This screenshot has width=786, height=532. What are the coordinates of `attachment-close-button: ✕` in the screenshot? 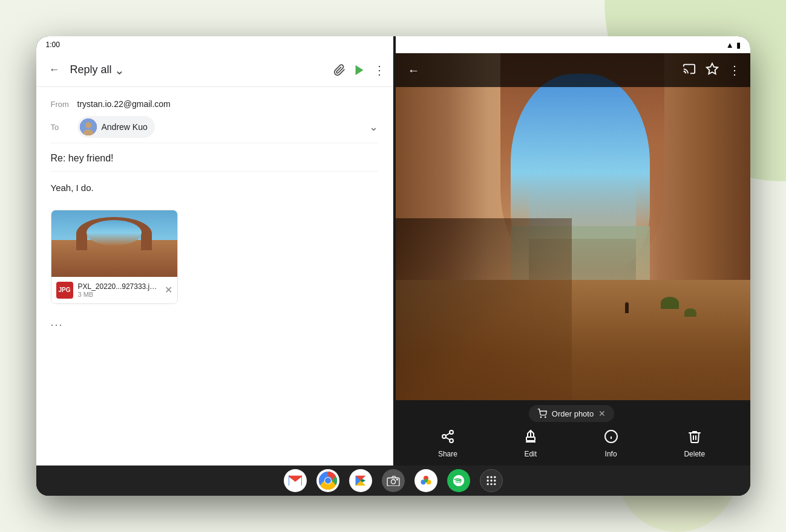 It's located at (168, 290).